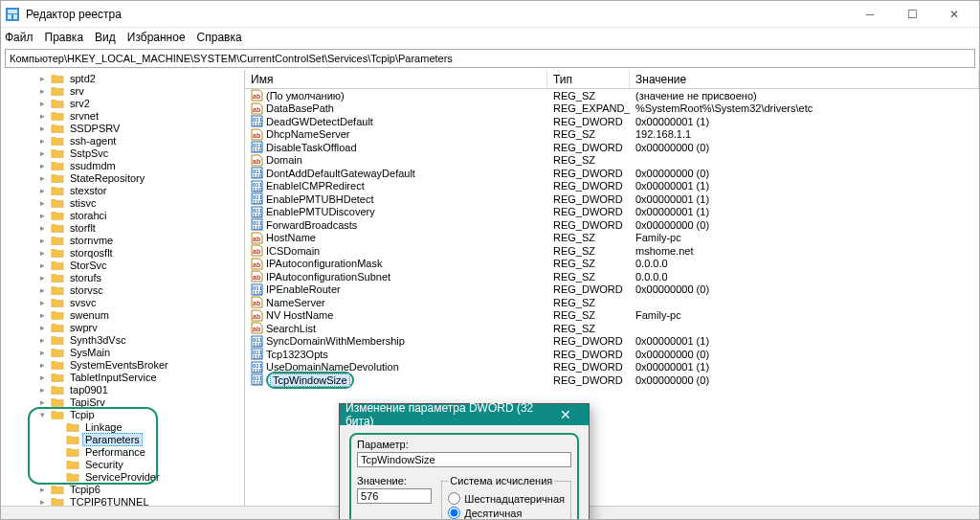 This screenshot has width=980, height=520. Describe the element at coordinates (138, 452) in the screenshot. I see `tree-item: Performance` at that location.